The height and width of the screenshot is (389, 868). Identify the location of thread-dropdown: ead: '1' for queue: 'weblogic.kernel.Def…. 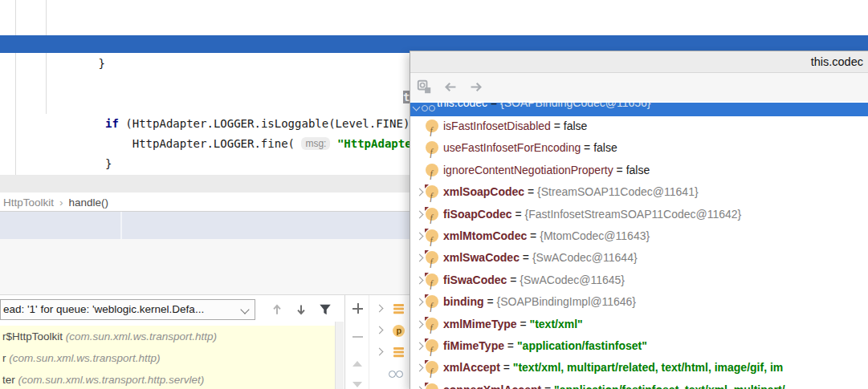
(128, 310).